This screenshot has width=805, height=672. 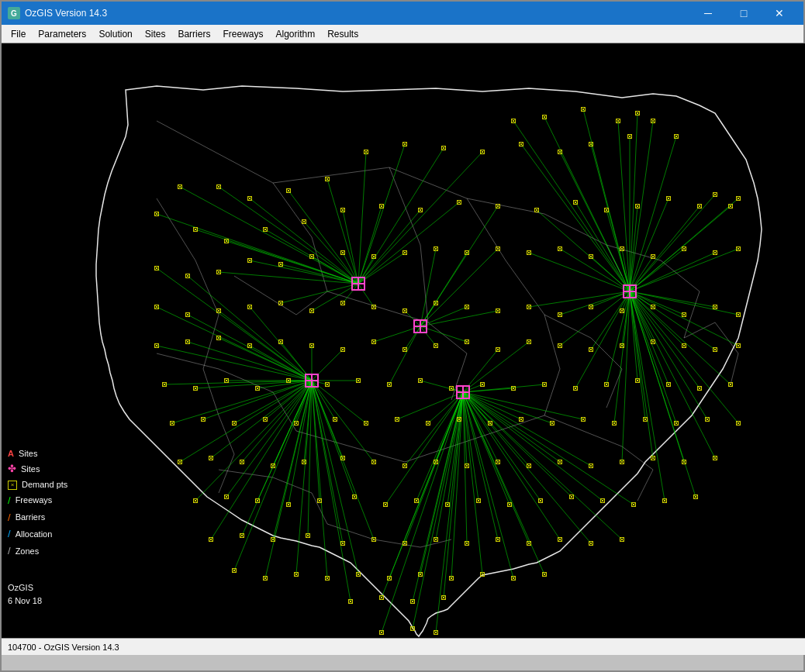 I want to click on legend: A Sites ✤ Sites × Demand pts / Freeways …, so click(x=37, y=504).